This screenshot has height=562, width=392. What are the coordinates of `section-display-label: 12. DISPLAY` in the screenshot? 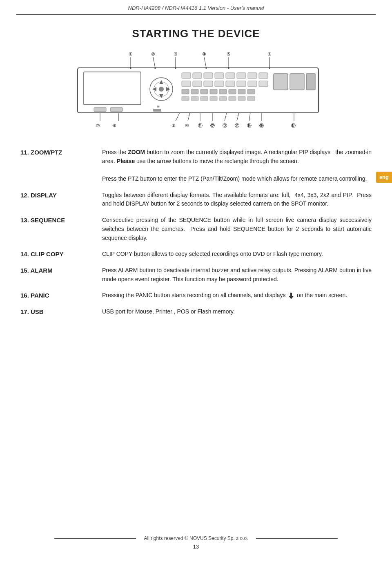 It's located at (61, 195).